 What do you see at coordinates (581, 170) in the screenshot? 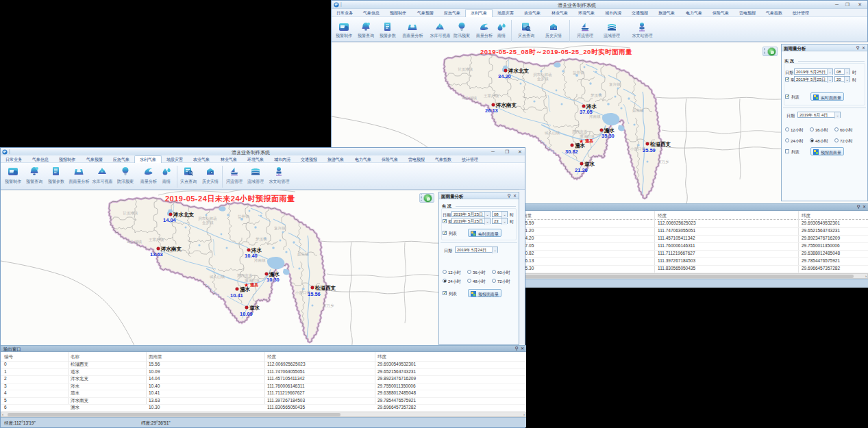
I see `svg-text: 21.20` at bounding box center [581, 170].